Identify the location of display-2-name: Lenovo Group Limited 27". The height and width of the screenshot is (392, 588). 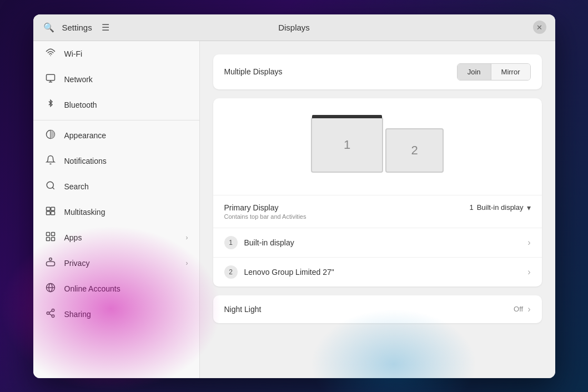
(386, 272).